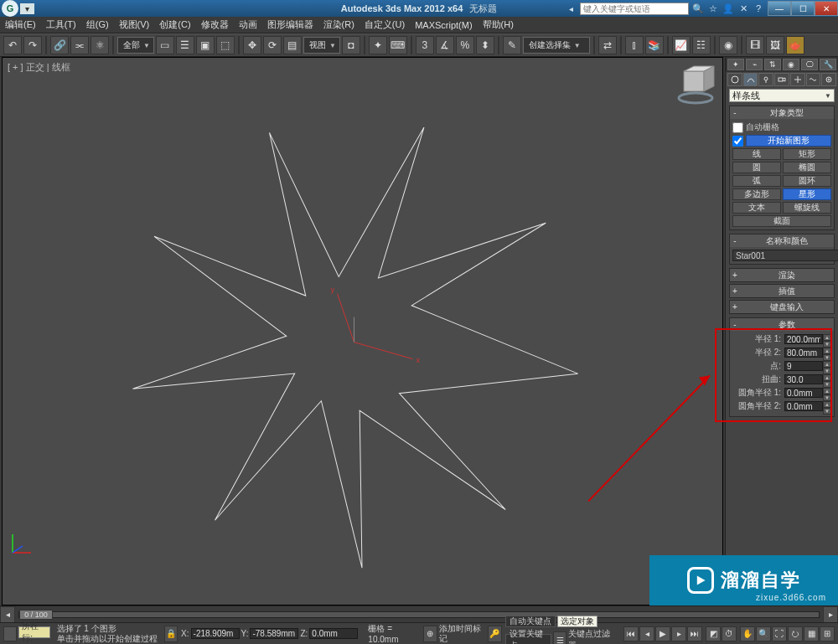 This screenshot has width=838, height=644. I want to click on cat-spacewarps, so click(814, 80).